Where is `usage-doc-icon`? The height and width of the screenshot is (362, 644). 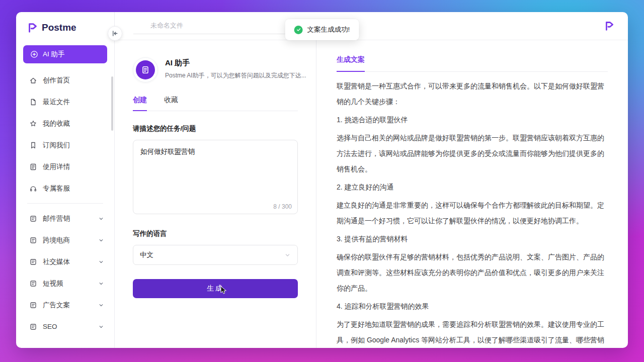
usage-doc-icon is located at coordinates (33, 167).